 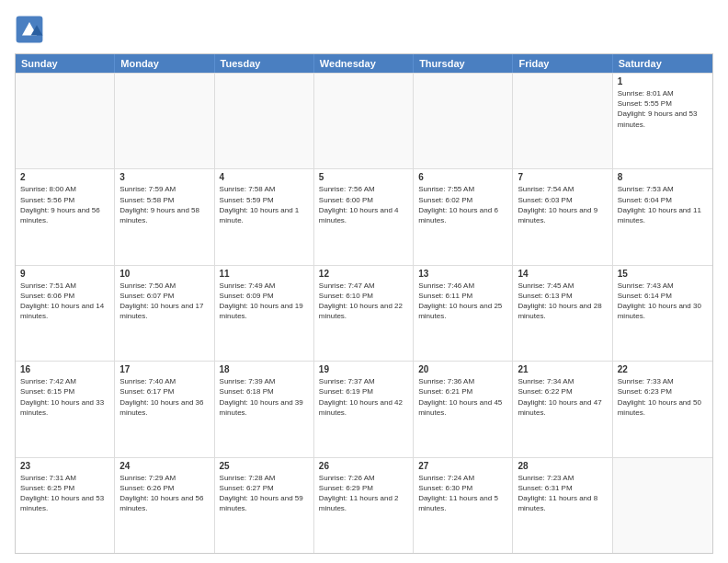 I want to click on day-info-12: Sunrise: 7:47 AM Sunset: 6:10 PM Dayligh…, so click(x=364, y=302).